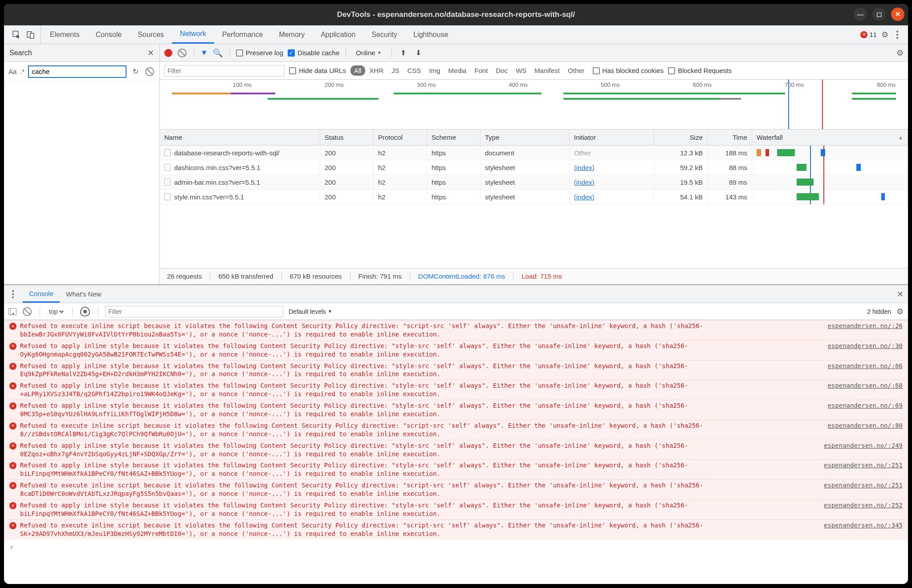  I want to click on type-chip-img: Img, so click(435, 70).